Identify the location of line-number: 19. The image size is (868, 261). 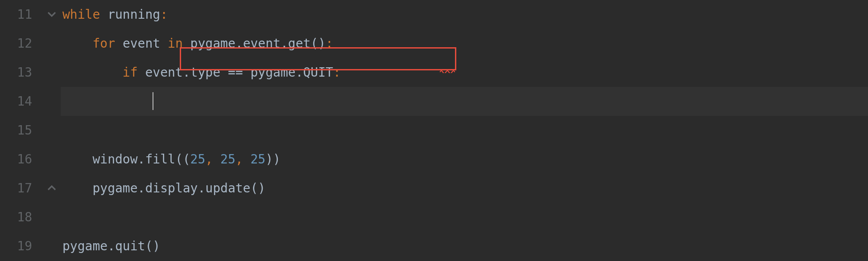
(16, 246).